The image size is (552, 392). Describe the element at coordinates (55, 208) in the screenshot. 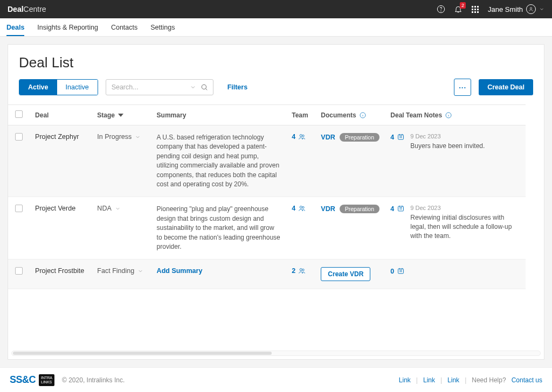

I see `deal-name: Project Verde` at that location.